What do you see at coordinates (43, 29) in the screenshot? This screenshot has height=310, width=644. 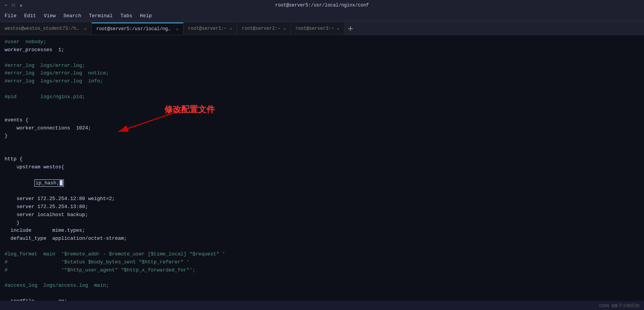 I see `tab-label-westos: westos@westos_student73:/home/...` at bounding box center [43, 29].